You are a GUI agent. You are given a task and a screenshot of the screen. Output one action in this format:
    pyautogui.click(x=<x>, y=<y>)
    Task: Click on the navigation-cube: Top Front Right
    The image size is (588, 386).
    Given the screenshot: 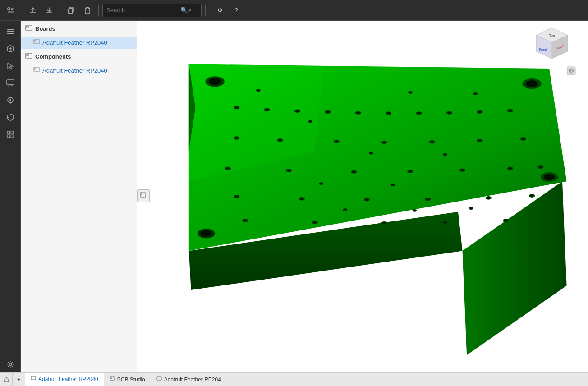 What is the action you would take?
    pyautogui.click(x=552, y=43)
    